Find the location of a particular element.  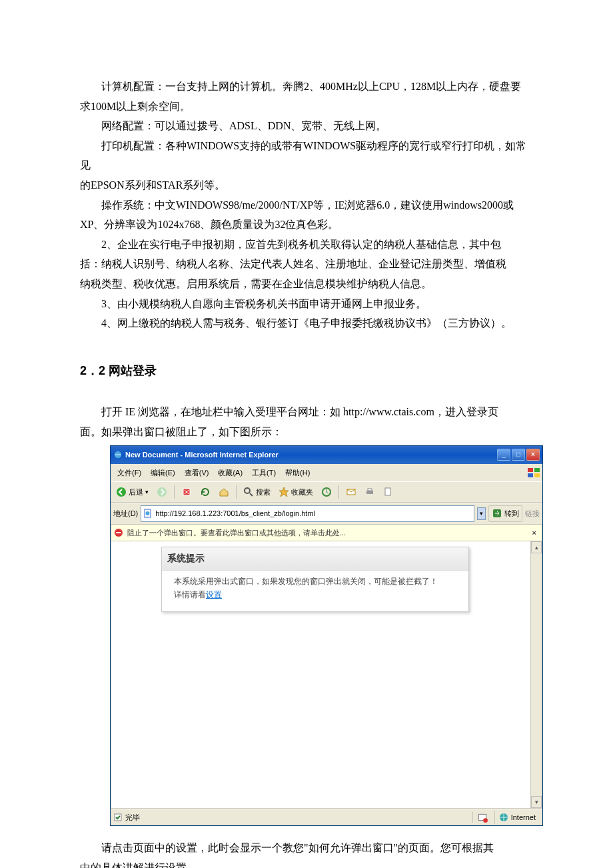

mail-icon is located at coordinates (351, 492).